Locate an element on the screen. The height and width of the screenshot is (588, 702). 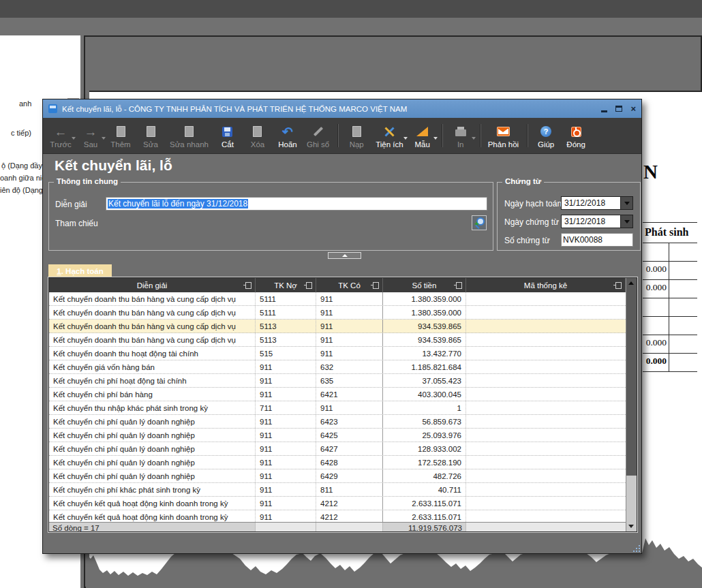
vertical-scrollbar is located at coordinates (631, 405).